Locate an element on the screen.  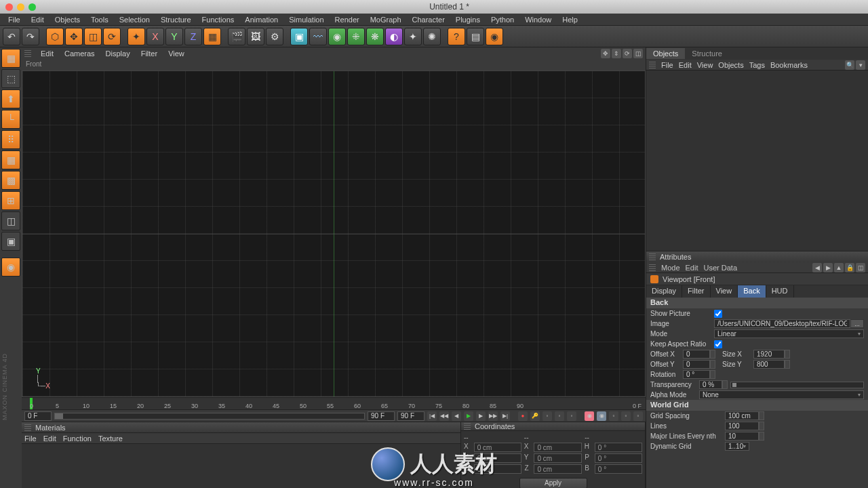
help-button: ? is located at coordinates (456, 37).